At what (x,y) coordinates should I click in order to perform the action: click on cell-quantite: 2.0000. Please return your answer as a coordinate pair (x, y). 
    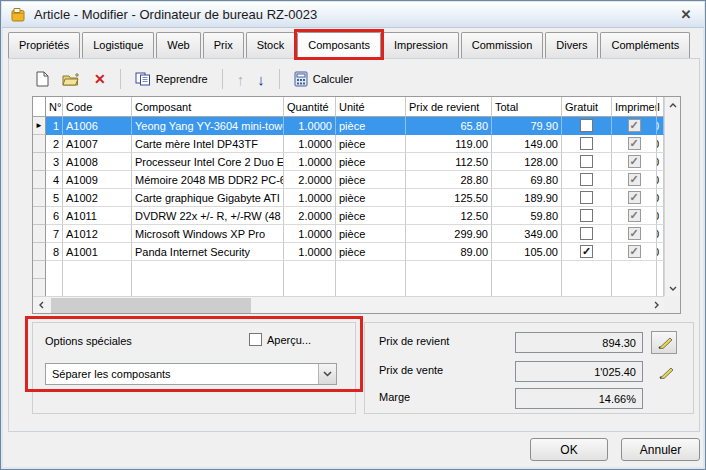
    Looking at the image, I should click on (310, 180).